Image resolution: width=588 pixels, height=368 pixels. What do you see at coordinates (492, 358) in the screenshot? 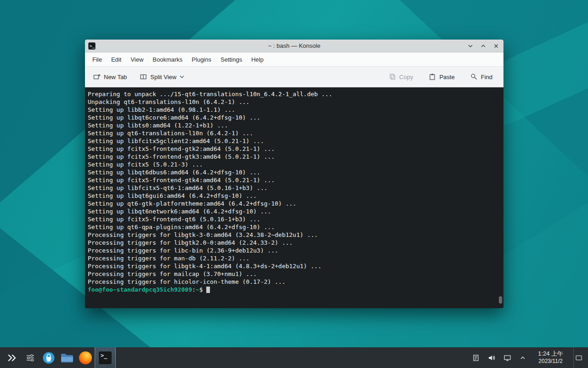
I see `speaker-icon` at bounding box center [492, 358].